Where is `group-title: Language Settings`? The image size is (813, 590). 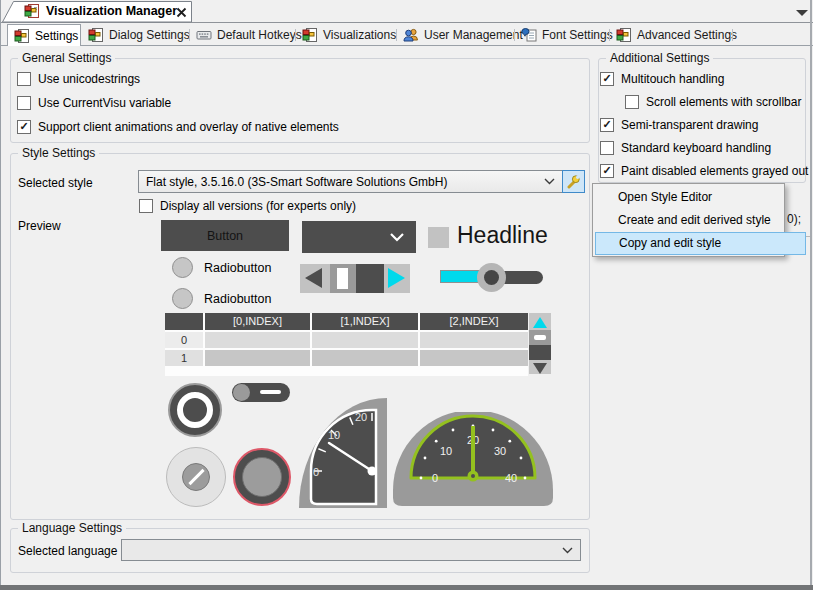 group-title: Language Settings is located at coordinates (72, 528).